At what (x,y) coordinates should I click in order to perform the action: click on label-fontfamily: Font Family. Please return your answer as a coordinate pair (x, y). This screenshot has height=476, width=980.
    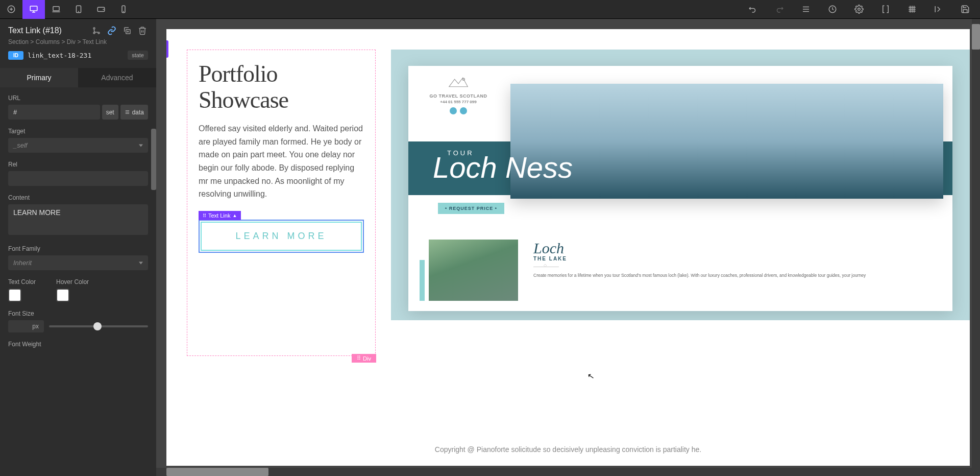
    Looking at the image, I should click on (78, 249).